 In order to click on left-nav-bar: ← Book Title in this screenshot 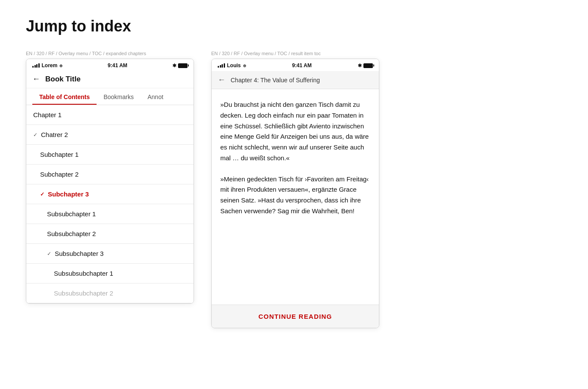, I will do `click(110, 80)`.